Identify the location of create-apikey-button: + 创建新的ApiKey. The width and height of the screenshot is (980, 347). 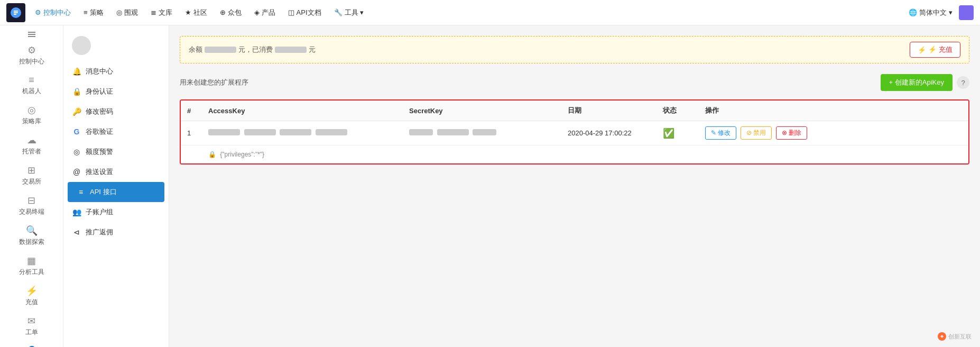
(917, 83).